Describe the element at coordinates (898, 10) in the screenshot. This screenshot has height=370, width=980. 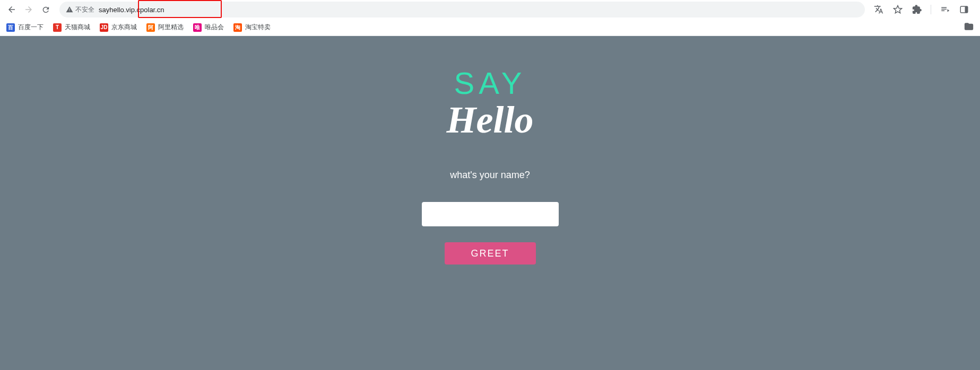
I see `star-icon` at that location.